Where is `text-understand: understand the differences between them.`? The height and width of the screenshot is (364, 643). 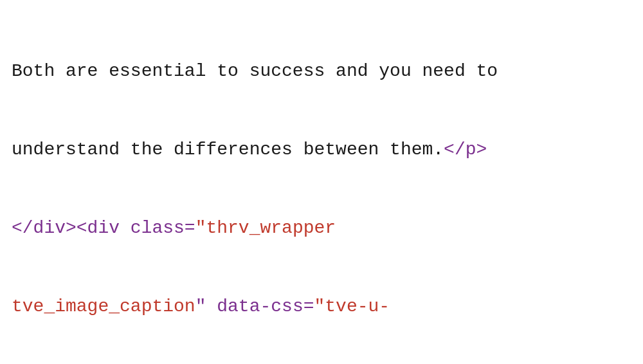 text-understand: understand the differences between them. is located at coordinates (228, 149).